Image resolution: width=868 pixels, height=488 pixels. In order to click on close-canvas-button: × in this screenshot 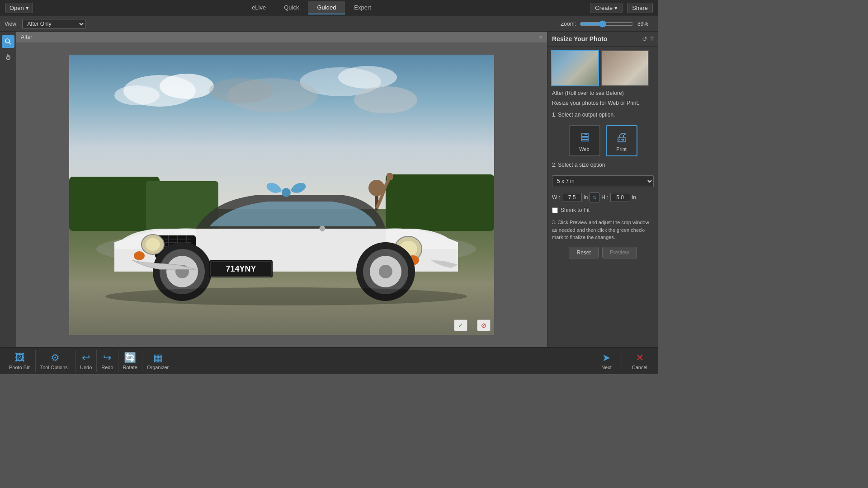, I will do `click(541, 37)`.